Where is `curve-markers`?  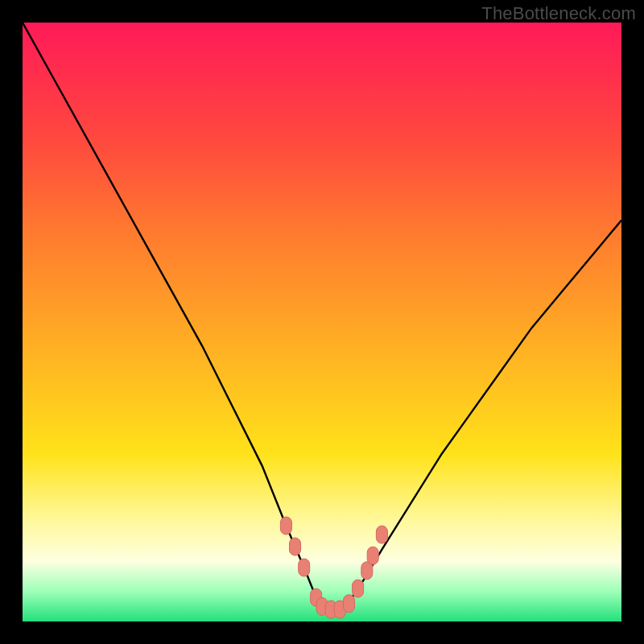 curve-markers is located at coordinates (333, 568).